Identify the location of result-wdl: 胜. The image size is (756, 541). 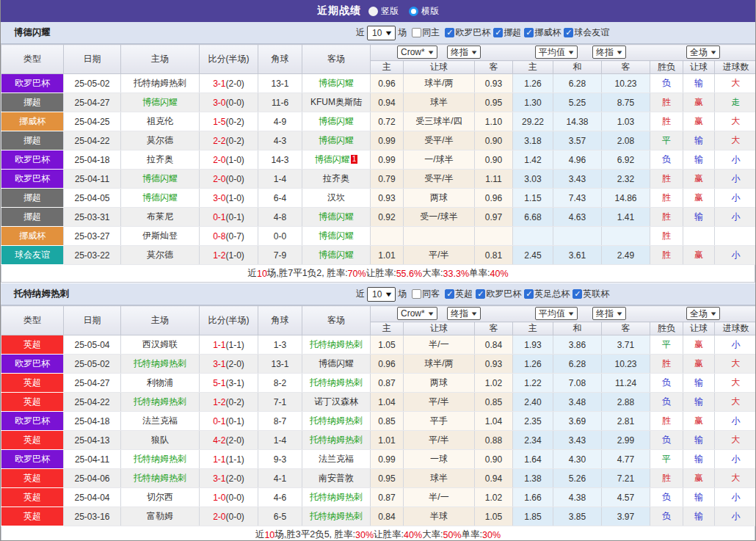
(666, 198).